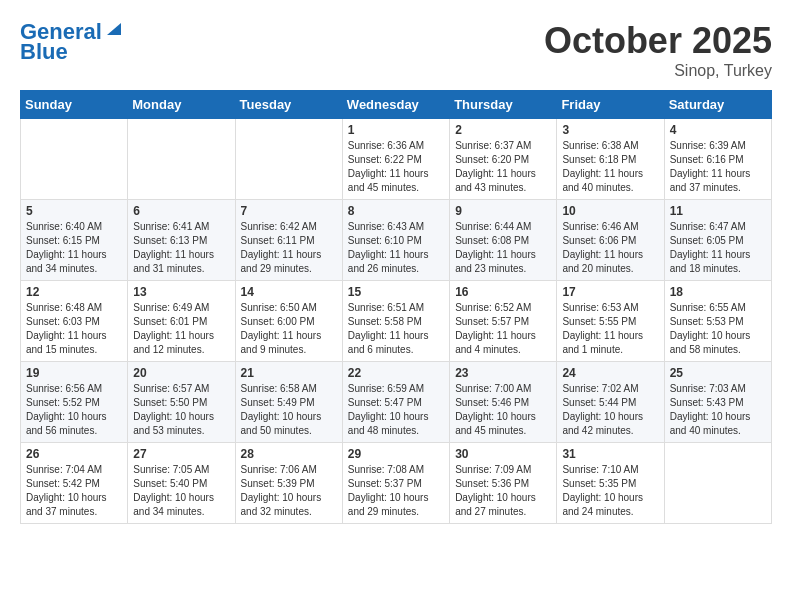  Describe the element at coordinates (396, 105) in the screenshot. I see `weekday-header-wednesday: Wednesday` at that location.